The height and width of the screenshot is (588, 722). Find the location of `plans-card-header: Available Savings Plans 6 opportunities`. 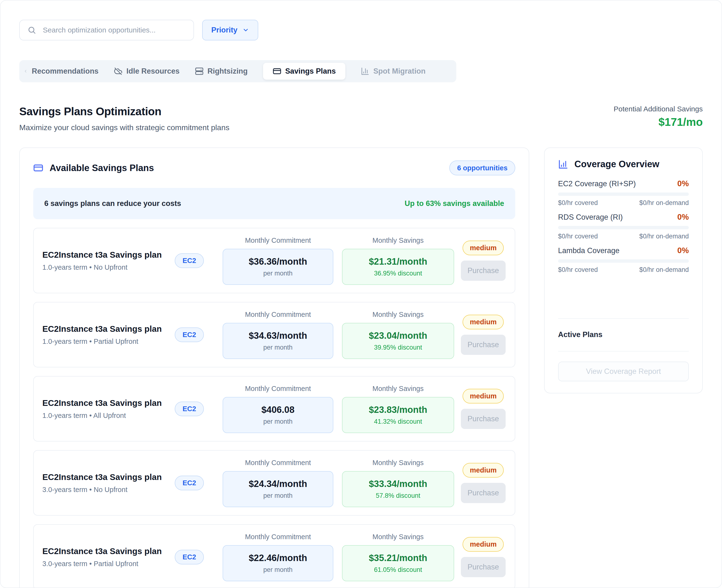

plans-card-header: Available Savings Plans 6 opportunities is located at coordinates (274, 168).